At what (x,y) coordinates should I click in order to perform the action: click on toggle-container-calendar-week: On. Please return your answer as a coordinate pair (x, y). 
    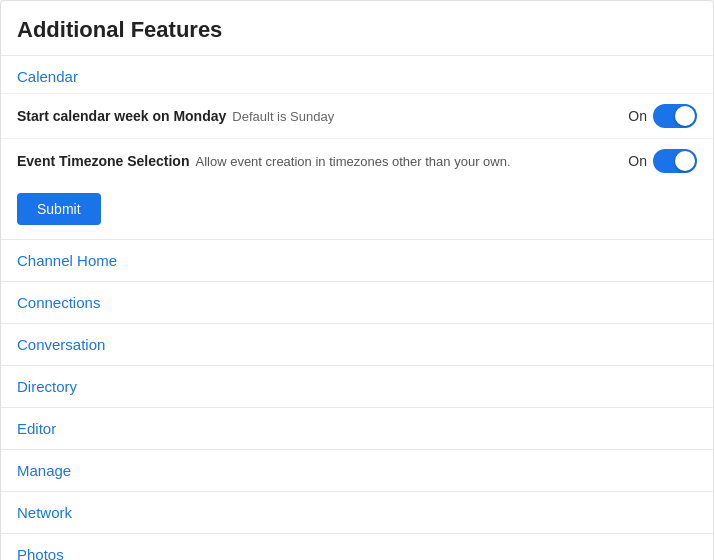
    Looking at the image, I should click on (662, 116).